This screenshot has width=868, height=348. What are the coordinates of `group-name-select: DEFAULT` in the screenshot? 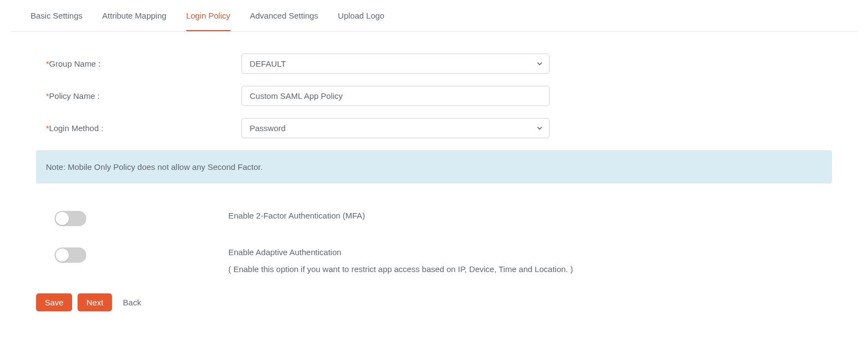 It's located at (395, 63).